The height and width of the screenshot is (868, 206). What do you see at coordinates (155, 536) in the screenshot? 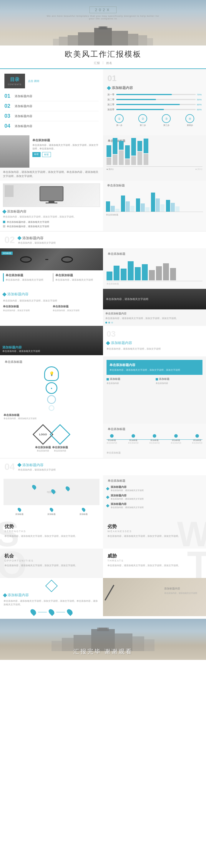
I see `w-desc: 单击添加内容，请添加相关文字说明，添加文字说明，添加文字说明。` at bounding box center [155, 536].